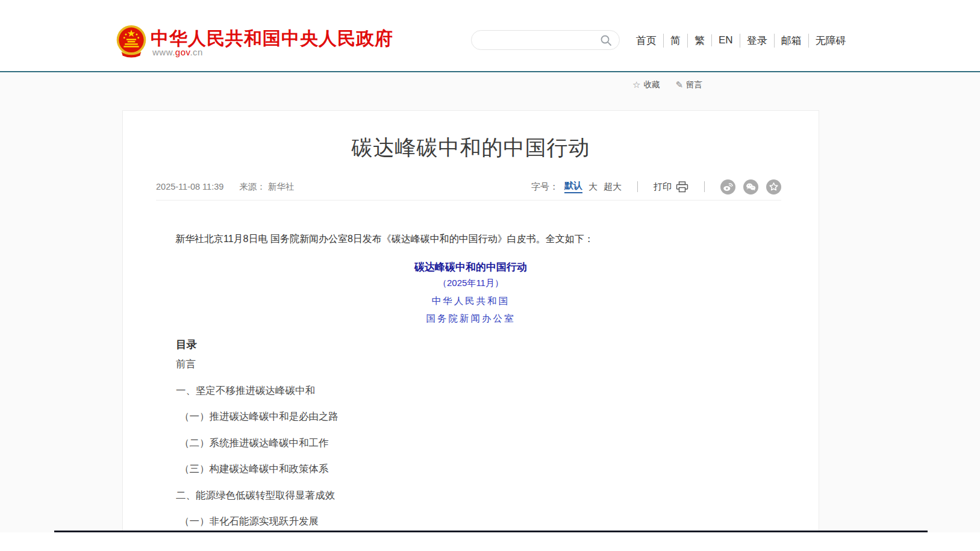 This screenshot has width=980, height=551. Describe the element at coordinates (164, 52) in the screenshot. I see `url-prefix: www.` at that location.